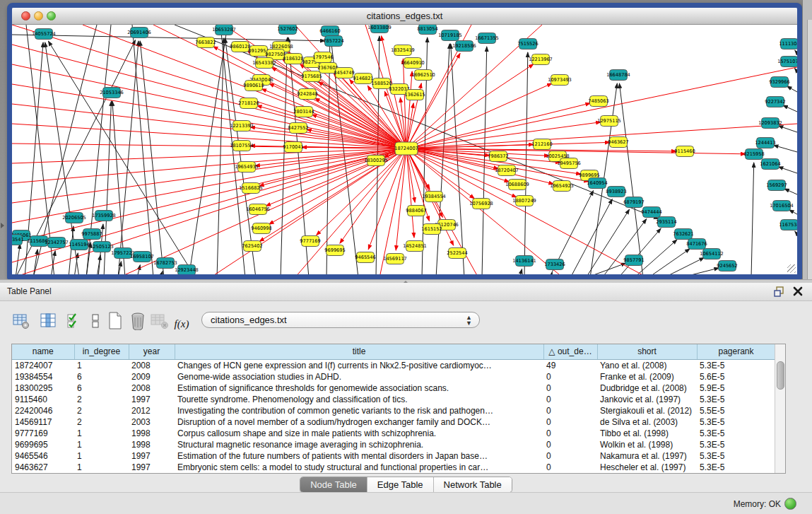  I want to click on show-columns-button, so click(48, 321).